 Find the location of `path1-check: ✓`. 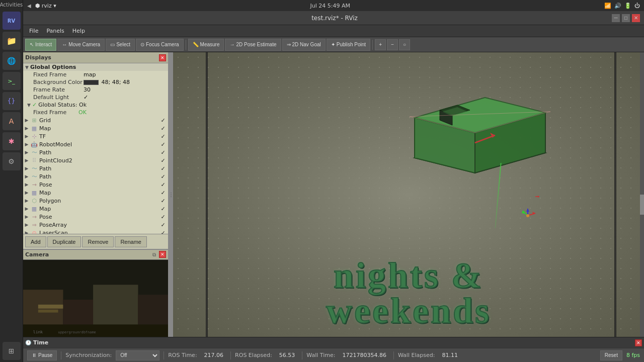

path1-check: ✓ is located at coordinates (163, 153).